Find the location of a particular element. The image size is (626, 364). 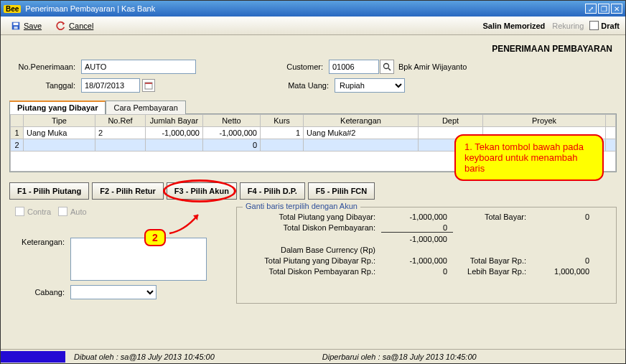

tab-piutang: Piutang yang Dibayar is located at coordinates (57, 108).